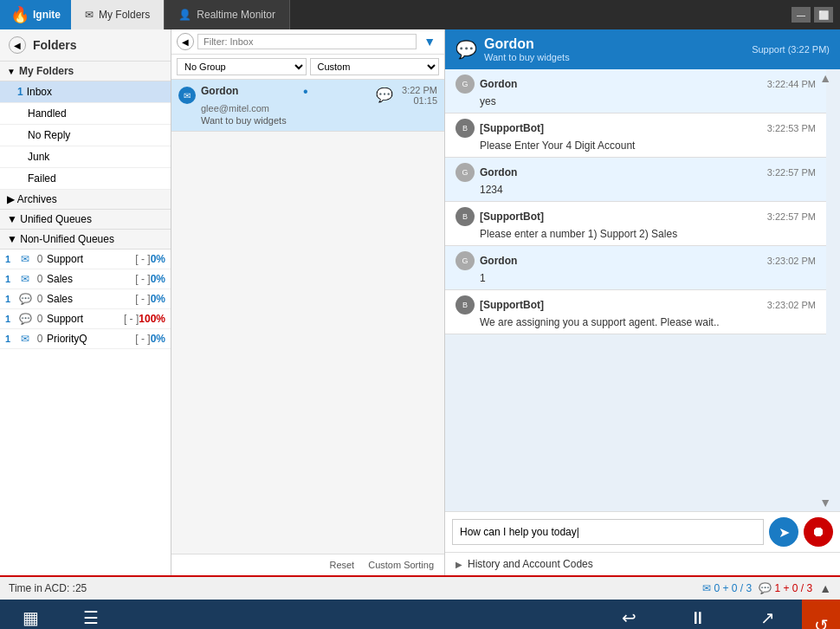 Image resolution: width=840 pixels, height=629 pixels. Describe the element at coordinates (459, 565) in the screenshot. I see `history-arrow-icon: ▶` at that location.